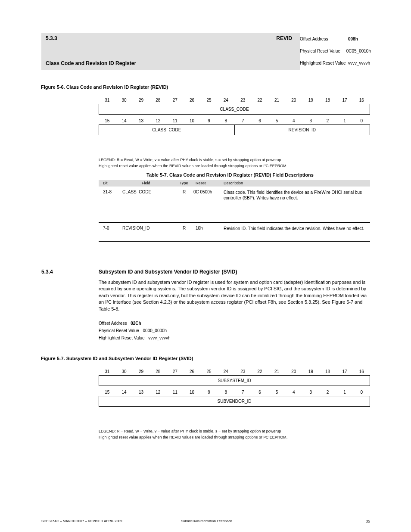  What do you see at coordinates (323, 51) in the screenshot?
I see `reset-key: Physical Reset Value` at bounding box center [323, 51].